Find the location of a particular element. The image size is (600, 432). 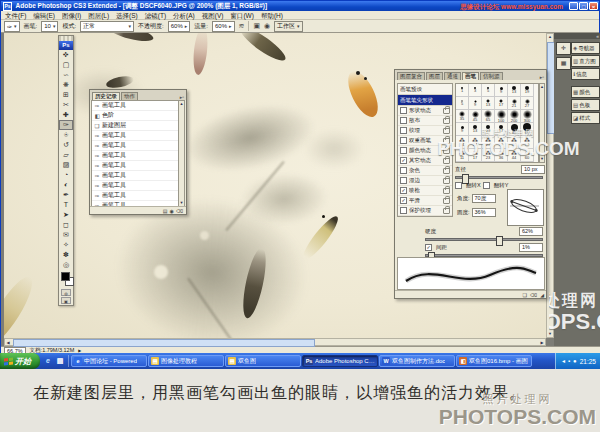

brush-option: 杂色 is located at coordinates (425, 171).